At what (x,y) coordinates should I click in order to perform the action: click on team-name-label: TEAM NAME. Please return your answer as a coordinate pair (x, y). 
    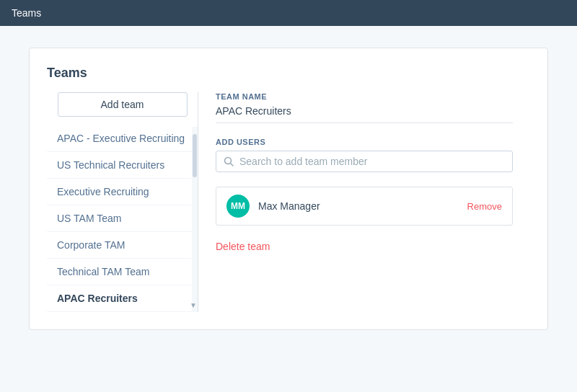
    Looking at the image, I should click on (364, 97).